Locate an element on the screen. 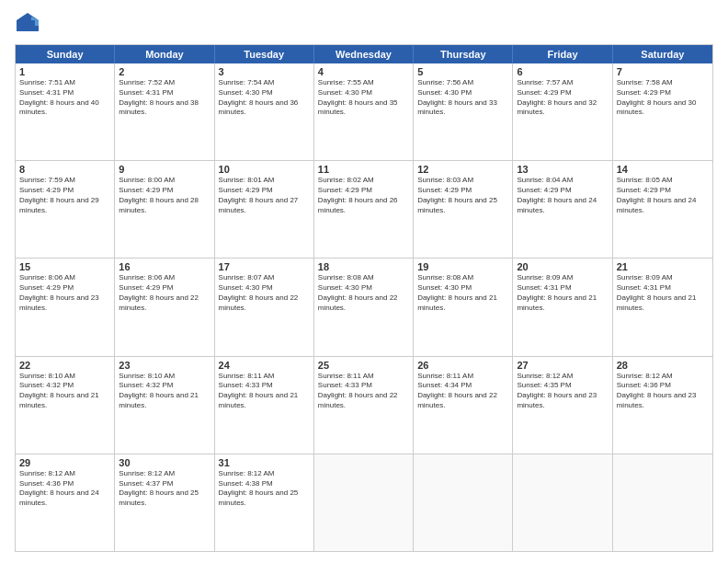 The height and width of the screenshot is (563, 728). day-number: 31 is located at coordinates (265, 463).